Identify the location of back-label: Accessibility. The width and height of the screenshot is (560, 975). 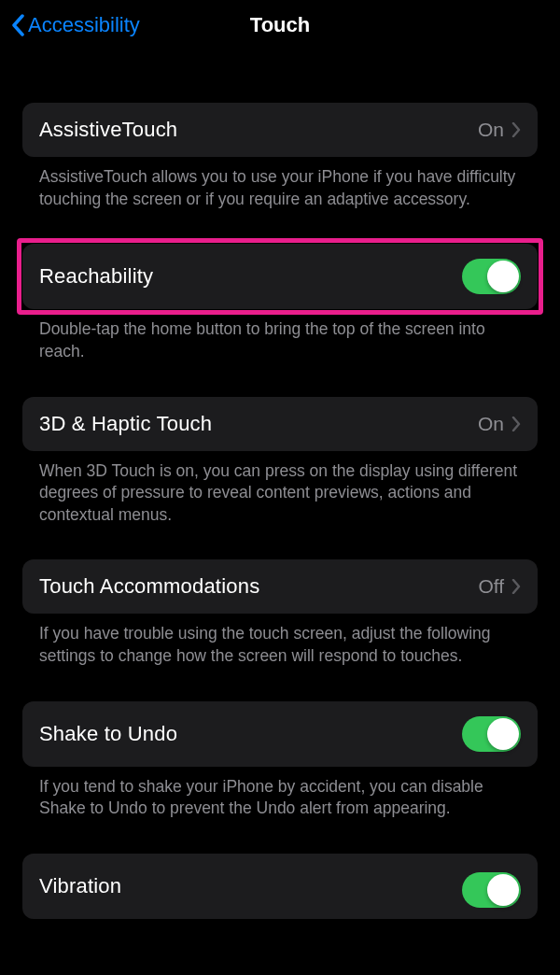
(84, 25).